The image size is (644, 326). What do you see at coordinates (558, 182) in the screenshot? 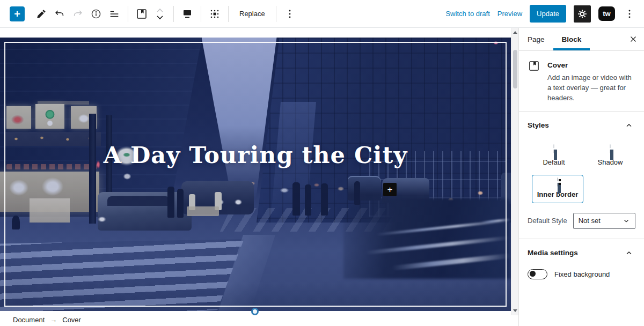
I see `style-preview-inner-border` at bounding box center [558, 182].